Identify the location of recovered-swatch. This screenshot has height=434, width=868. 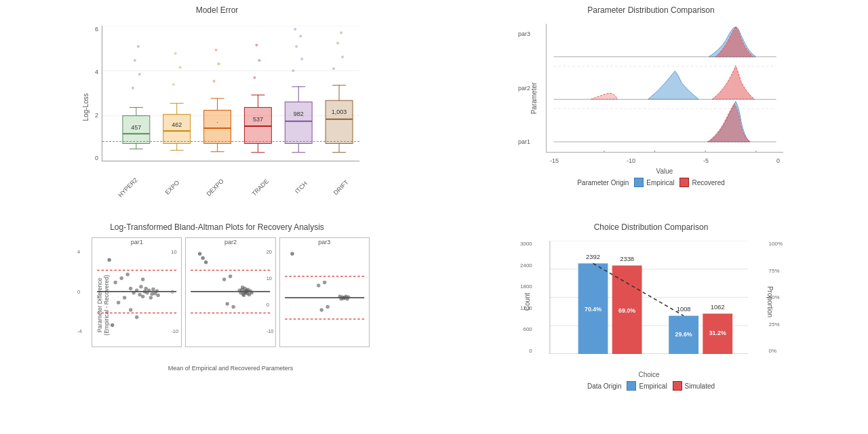
(684, 182).